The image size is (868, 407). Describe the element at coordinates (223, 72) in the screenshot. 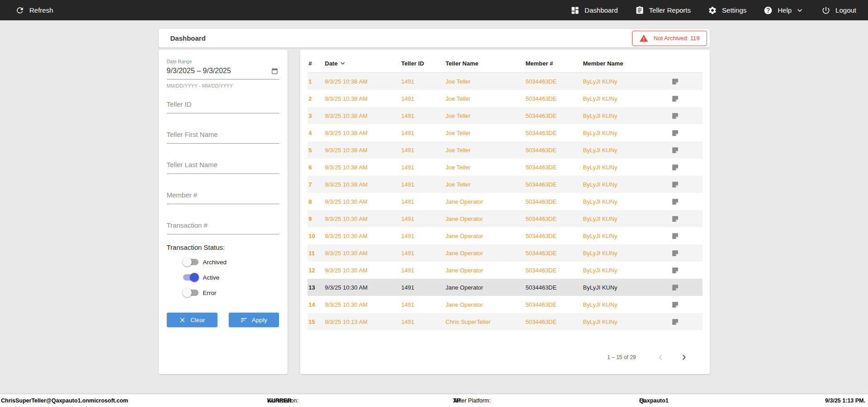

I see `date-range-input: 9/3/2025 – 9/3/2025` at that location.